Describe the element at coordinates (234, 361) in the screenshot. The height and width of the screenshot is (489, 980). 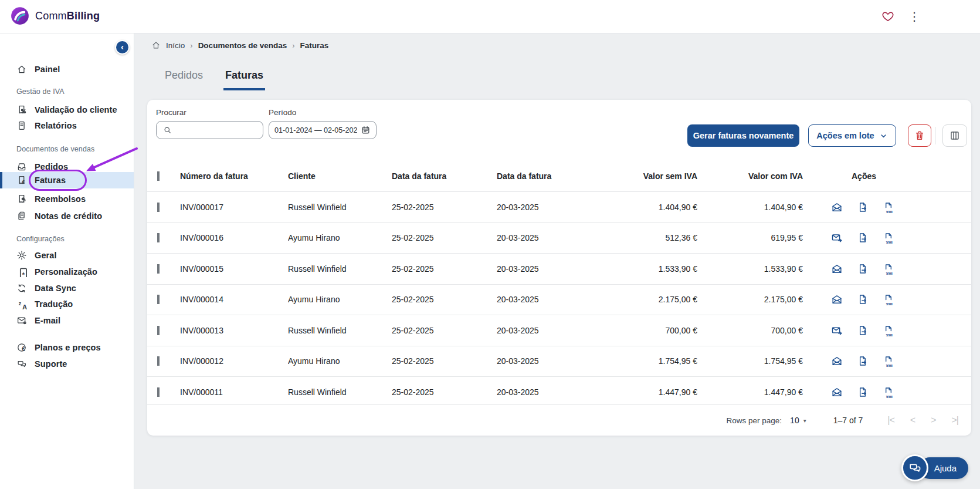
I see `invoice-number: INV/000012` at that location.